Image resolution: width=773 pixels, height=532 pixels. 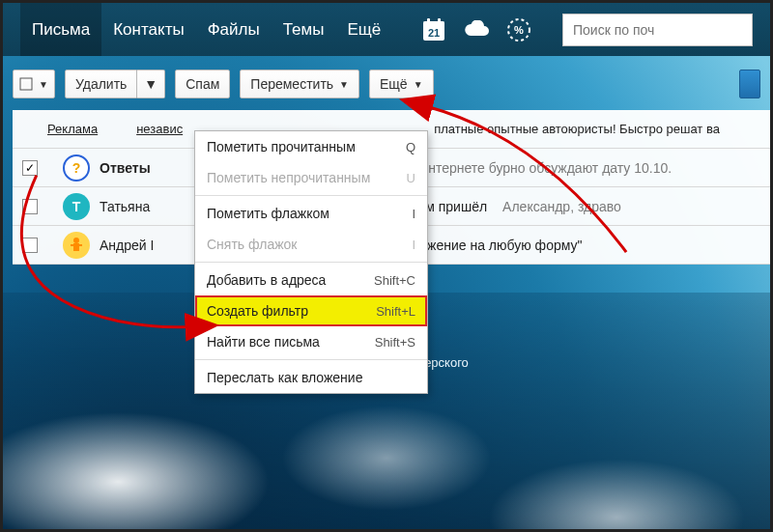 I want to click on mail-checkbox: ✓, so click(x=30, y=168).